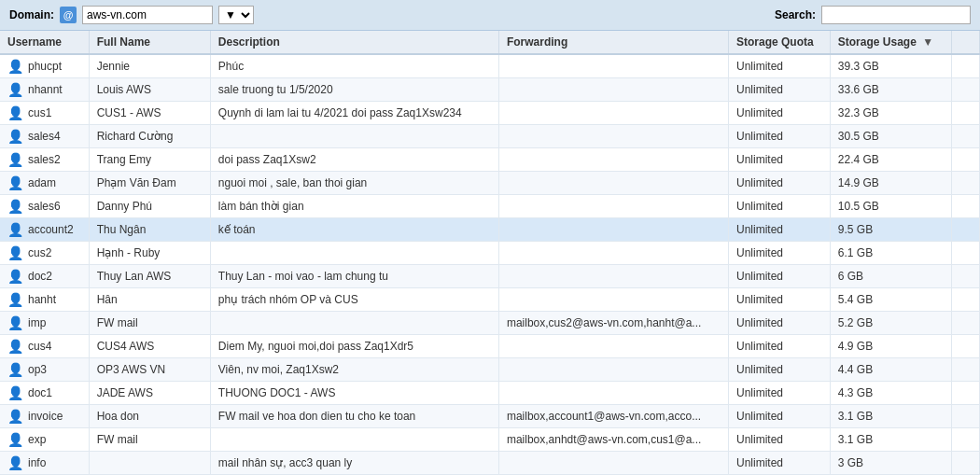  Describe the element at coordinates (45, 394) in the screenshot. I see `cell-username: 👤doc1` at that location.